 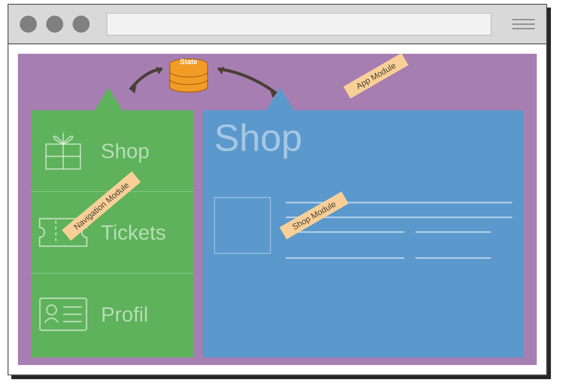 I want to click on nav-item-label: Profil, so click(x=125, y=314).